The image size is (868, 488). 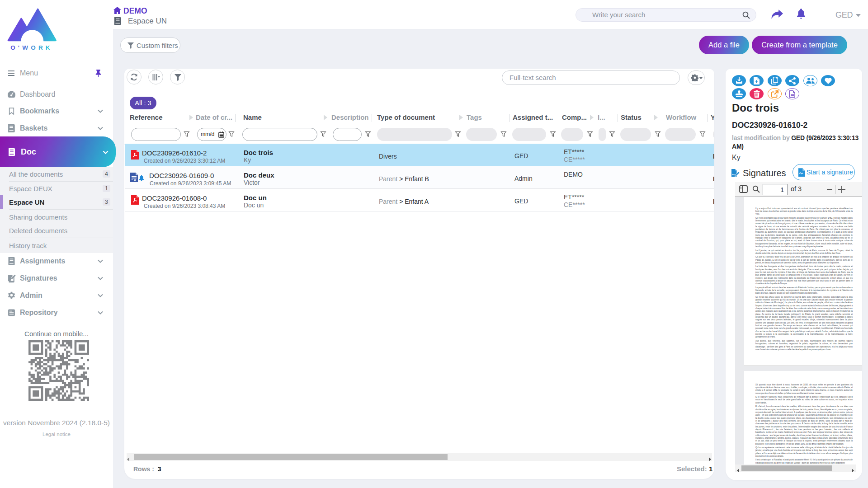 What do you see at coordinates (135, 180) in the screenshot?
I see `svg-text: w` at bounding box center [135, 180].